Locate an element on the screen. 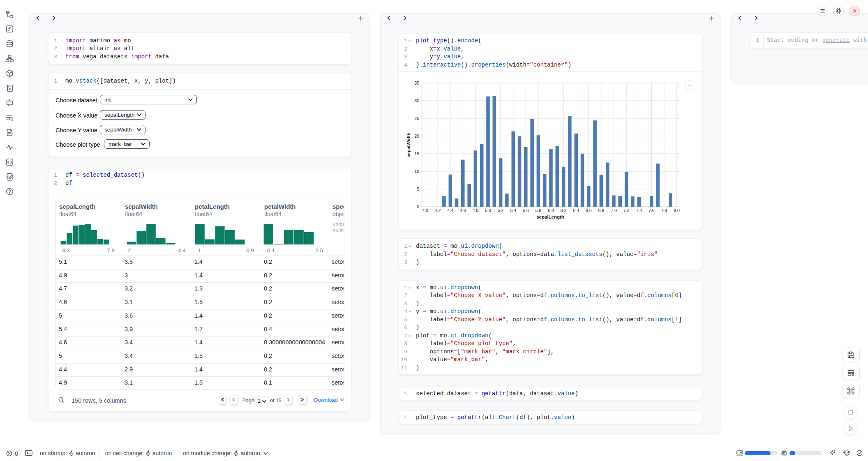 This screenshot has height=461, width=868. svg-text: 30 is located at coordinates (417, 101).